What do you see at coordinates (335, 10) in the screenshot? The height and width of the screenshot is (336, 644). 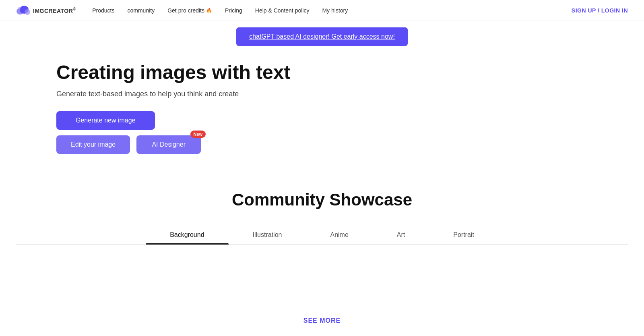 I see `nav-my-history: My history` at bounding box center [335, 10].